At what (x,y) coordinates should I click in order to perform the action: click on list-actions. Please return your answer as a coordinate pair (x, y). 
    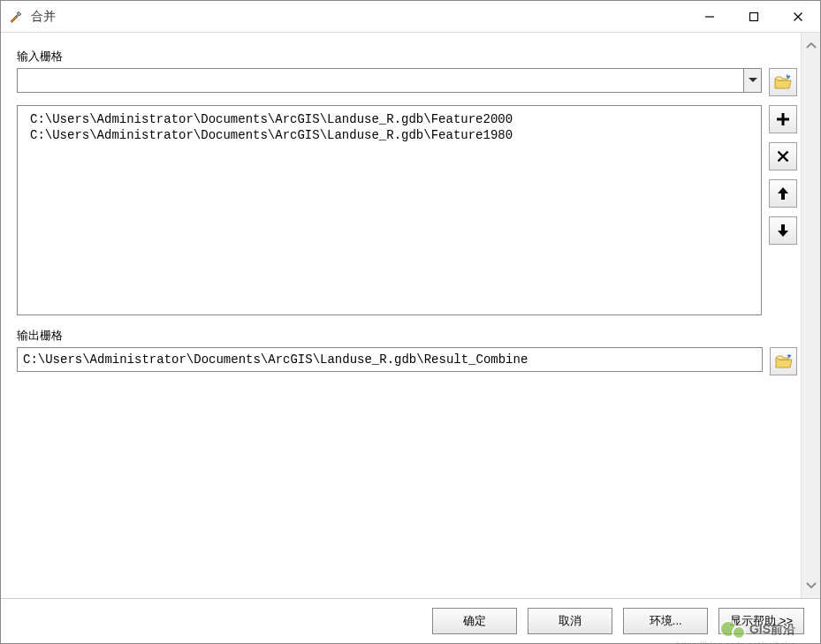
    Looking at the image, I should click on (783, 210).